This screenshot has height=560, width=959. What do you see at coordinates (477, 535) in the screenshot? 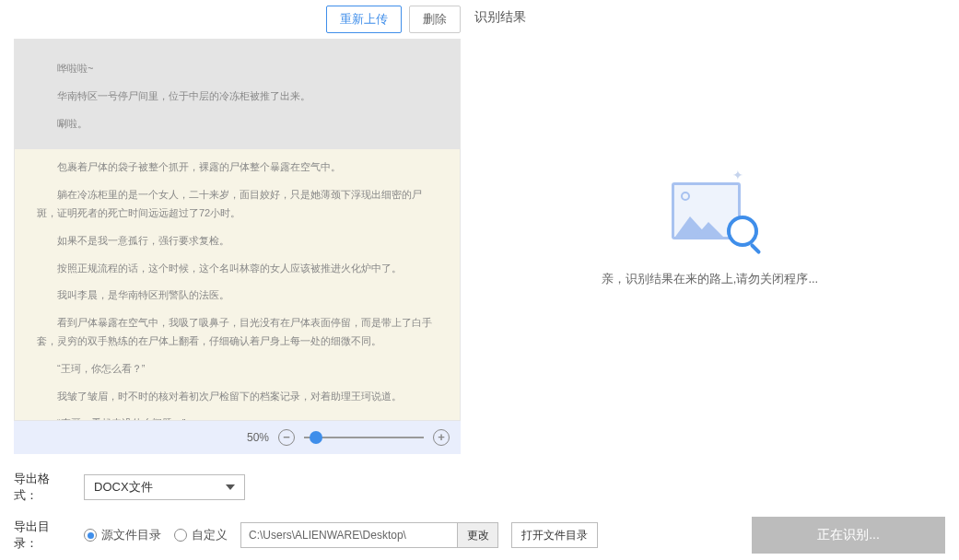
I see `change-path-button: 更改` at bounding box center [477, 535].